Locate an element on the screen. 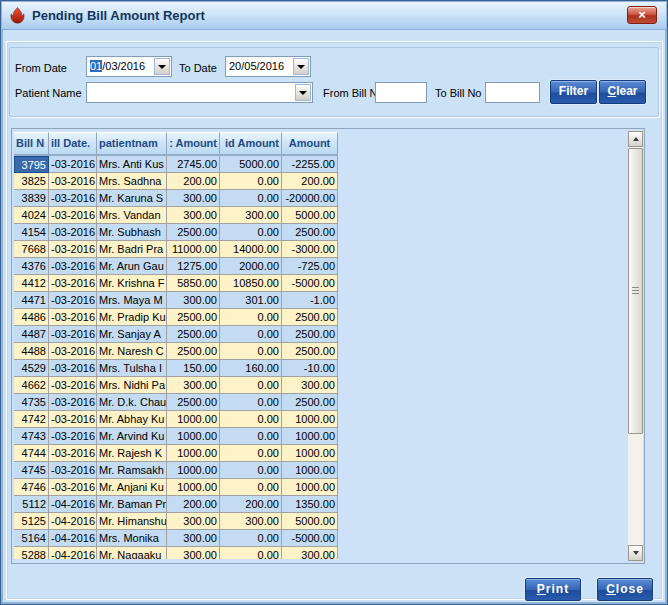 This screenshot has width=668, height=605. grid-cell: 5164 is located at coordinates (32, 538).